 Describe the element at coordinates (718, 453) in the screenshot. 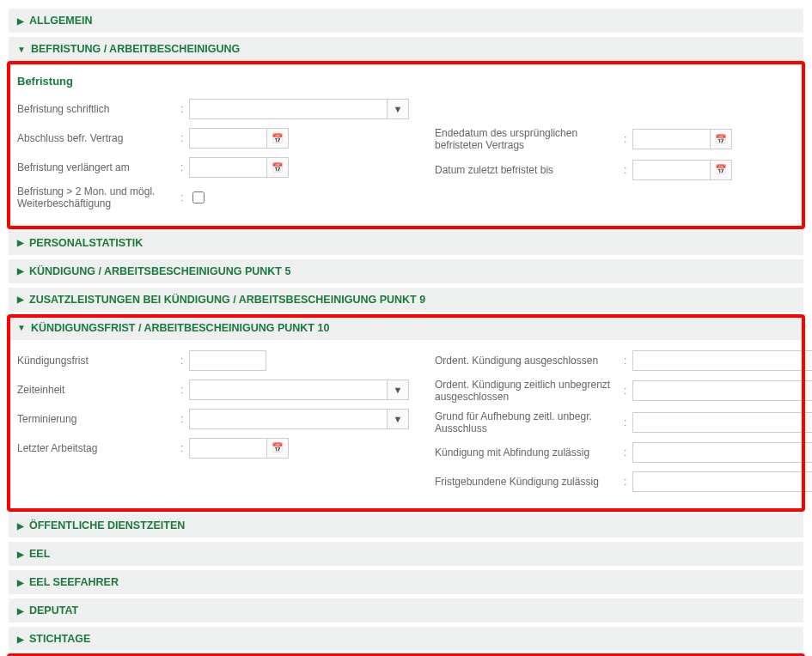

I see `select-abfindung` at that location.